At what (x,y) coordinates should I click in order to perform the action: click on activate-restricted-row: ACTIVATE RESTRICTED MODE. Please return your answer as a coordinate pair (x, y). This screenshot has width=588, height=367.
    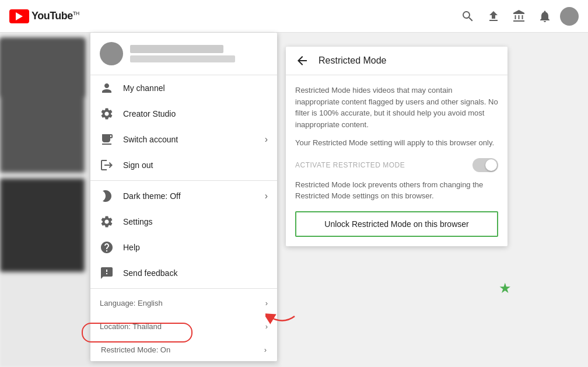
    Looking at the image, I should click on (397, 165).